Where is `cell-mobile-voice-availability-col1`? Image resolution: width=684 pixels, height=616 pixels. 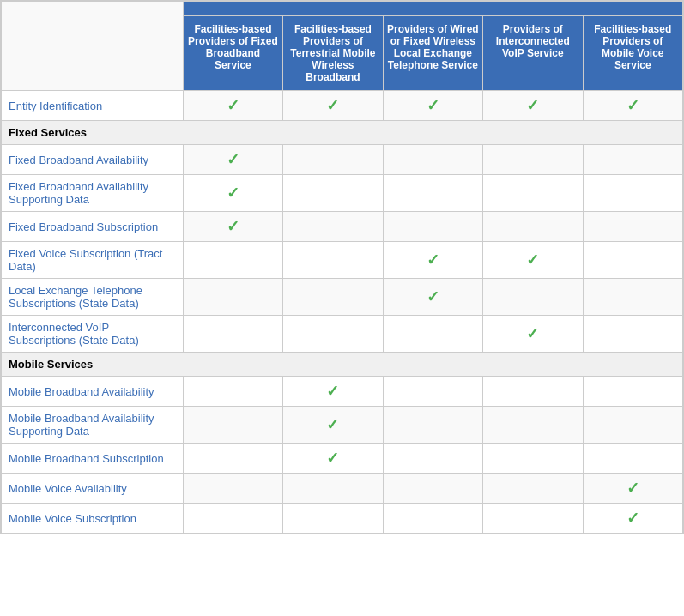 cell-mobile-voice-availability-col1 is located at coordinates (333, 489).